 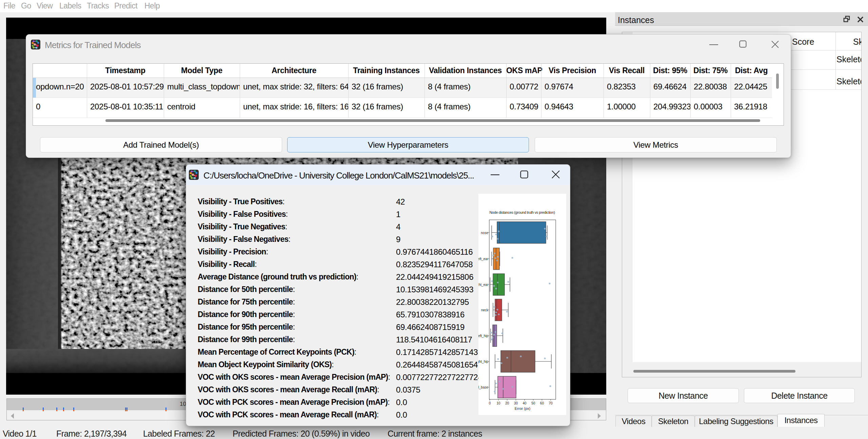 I want to click on svg-text:Node distances (ground truth v: Node distances (ground truth vs predicti…, so click(x=522, y=212).